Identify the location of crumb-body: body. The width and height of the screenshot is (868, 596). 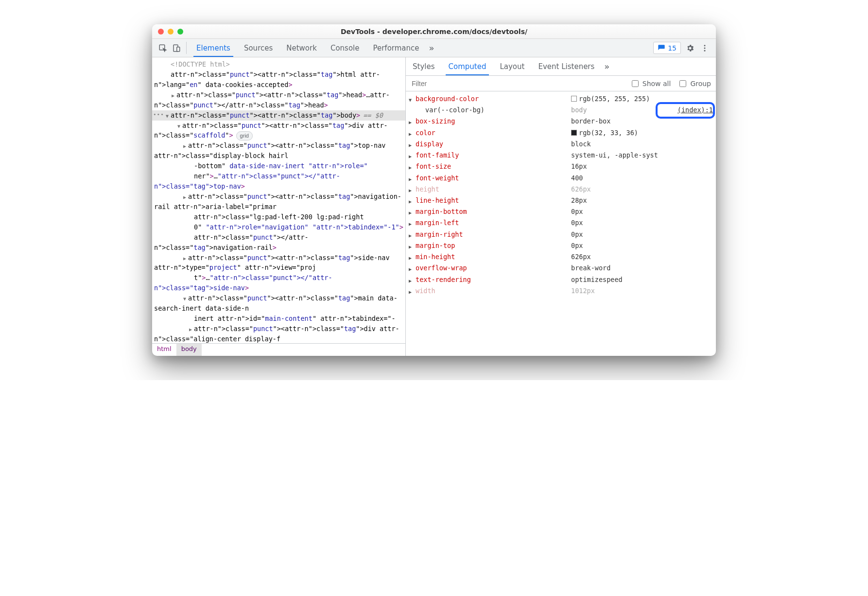
(189, 350).